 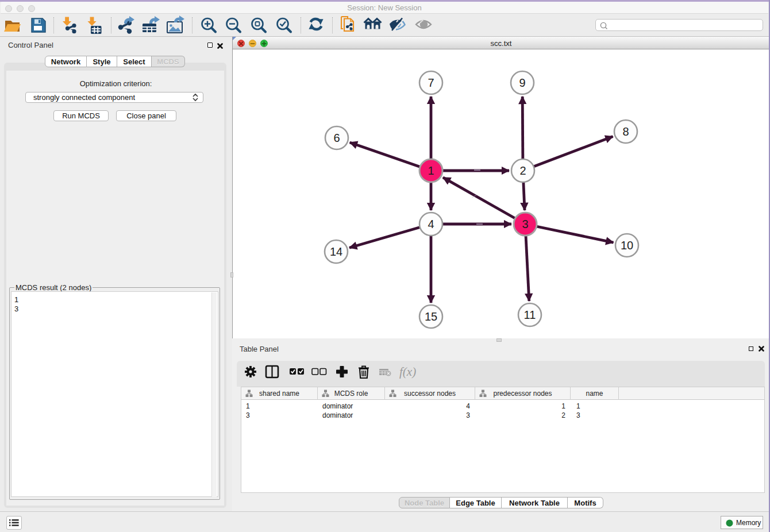 I want to click on svg-text: 4, so click(x=431, y=224).